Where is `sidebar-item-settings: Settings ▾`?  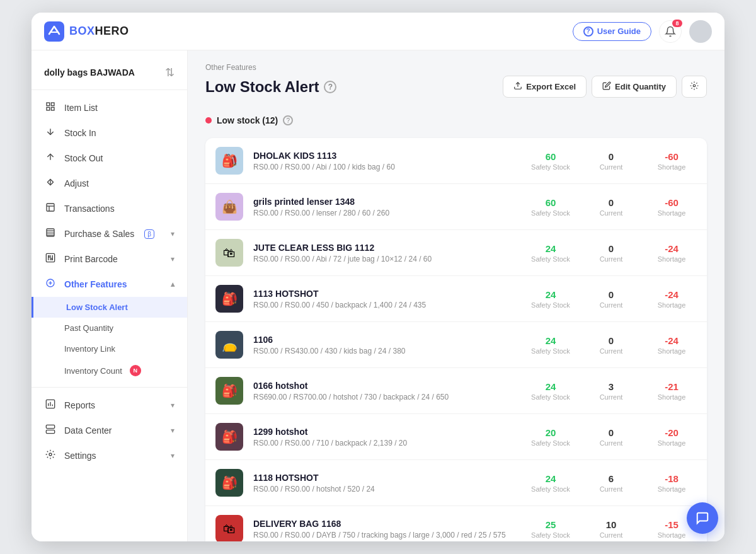 sidebar-item-settings: Settings ▾ is located at coordinates (110, 456).